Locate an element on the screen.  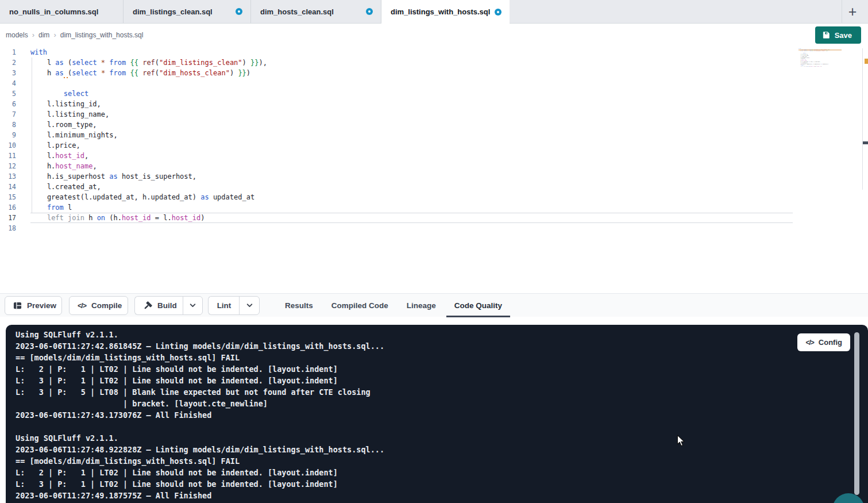
compile-button: </> Compile is located at coordinates (99, 306).